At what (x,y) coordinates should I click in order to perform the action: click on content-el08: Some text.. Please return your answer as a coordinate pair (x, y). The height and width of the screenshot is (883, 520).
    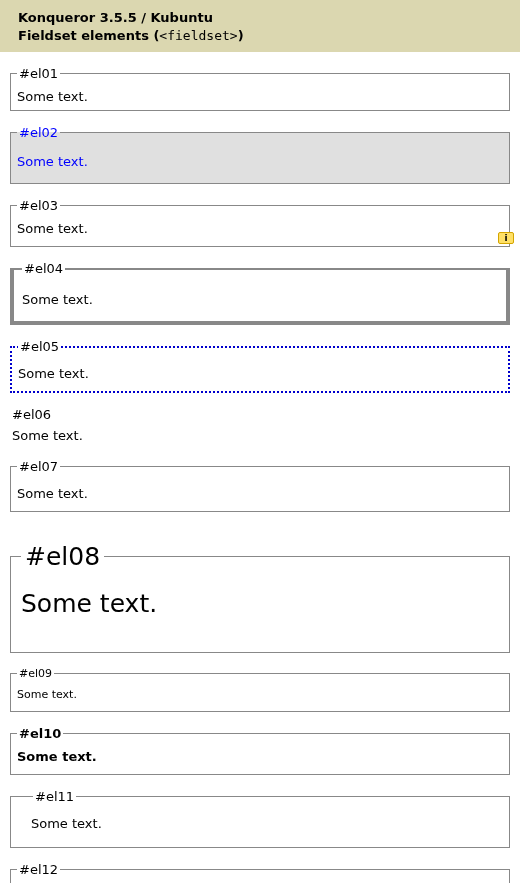
    Looking at the image, I should click on (260, 604).